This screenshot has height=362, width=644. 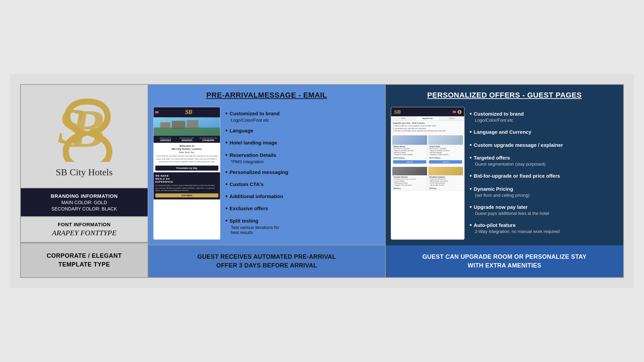 I want to click on welcome-name: Dear John Joe,, so click(x=187, y=152).